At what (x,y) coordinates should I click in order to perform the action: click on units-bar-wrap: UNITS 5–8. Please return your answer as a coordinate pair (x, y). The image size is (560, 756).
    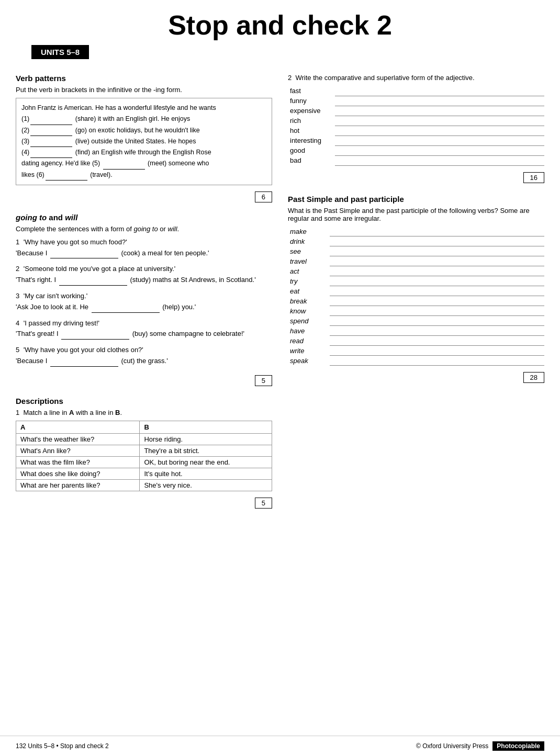
    Looking at the image, I should click on (280, 57).